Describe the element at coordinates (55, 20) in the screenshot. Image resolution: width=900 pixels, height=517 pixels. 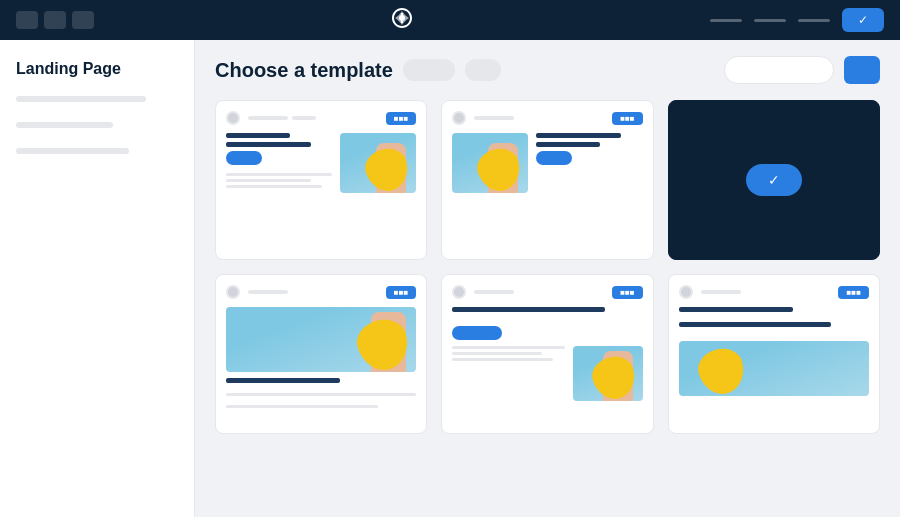
I see `nav-left-controls` at that location.